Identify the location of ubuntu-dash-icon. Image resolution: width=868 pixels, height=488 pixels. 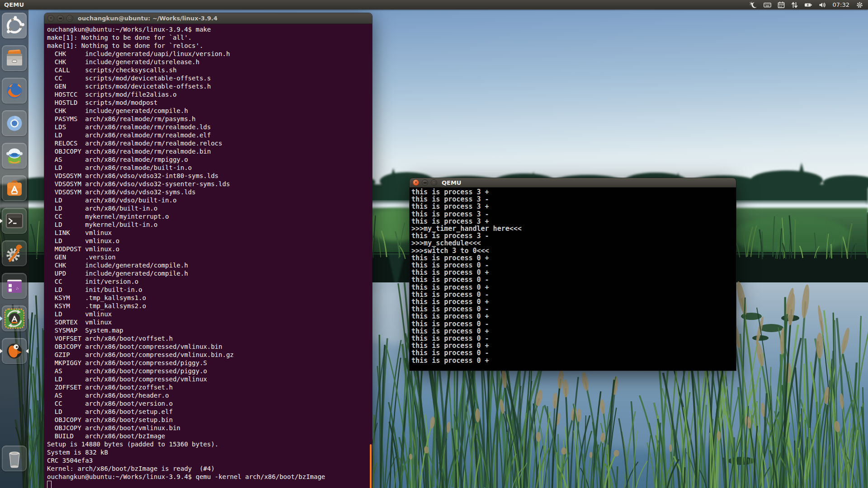
(14, 26).